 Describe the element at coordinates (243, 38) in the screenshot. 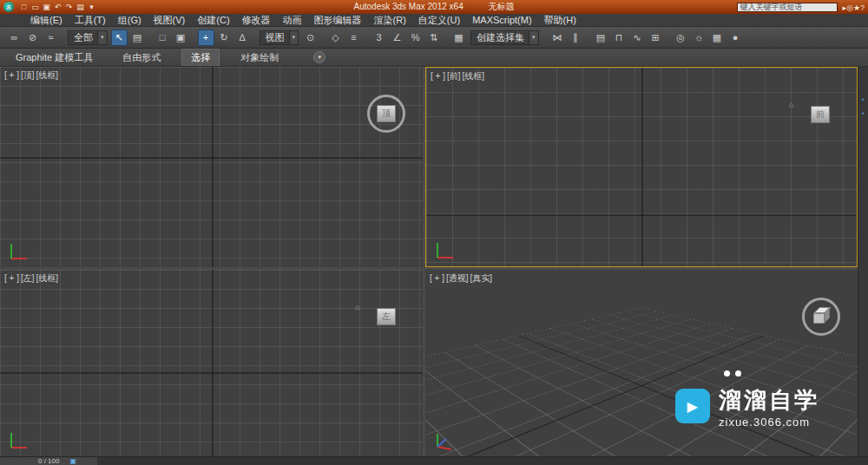

I see `select-and-scale-icon: ∆` at that location.